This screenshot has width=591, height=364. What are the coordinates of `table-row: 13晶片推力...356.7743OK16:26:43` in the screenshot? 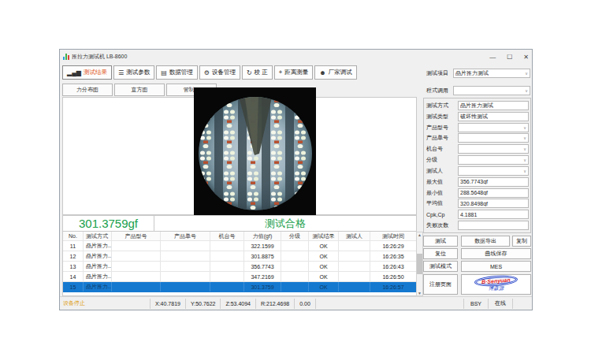 It's located at (240, 266).